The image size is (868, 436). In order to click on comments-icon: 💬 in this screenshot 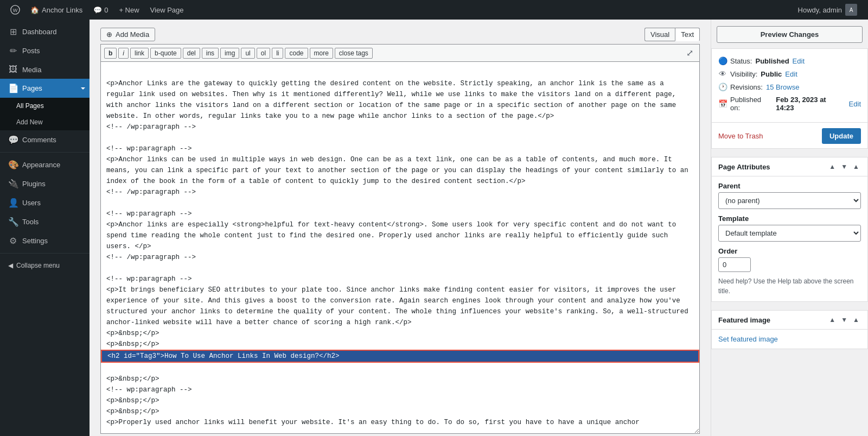, I will do `click(13, 140)`.